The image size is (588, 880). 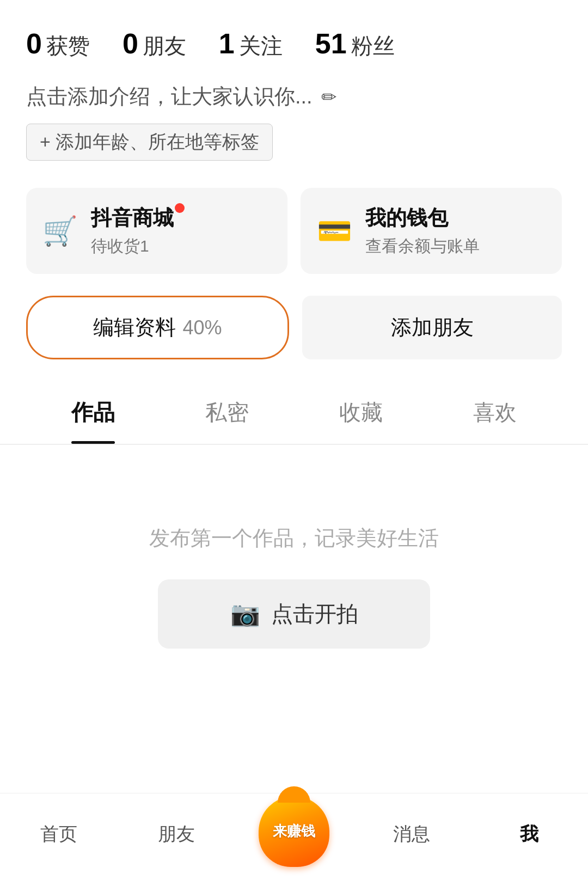 What do you see at coordinates (158, 328) in the screenshot?
I see `edit-profile-button: 编辑资料 40%` at bounding box center [158, 328].